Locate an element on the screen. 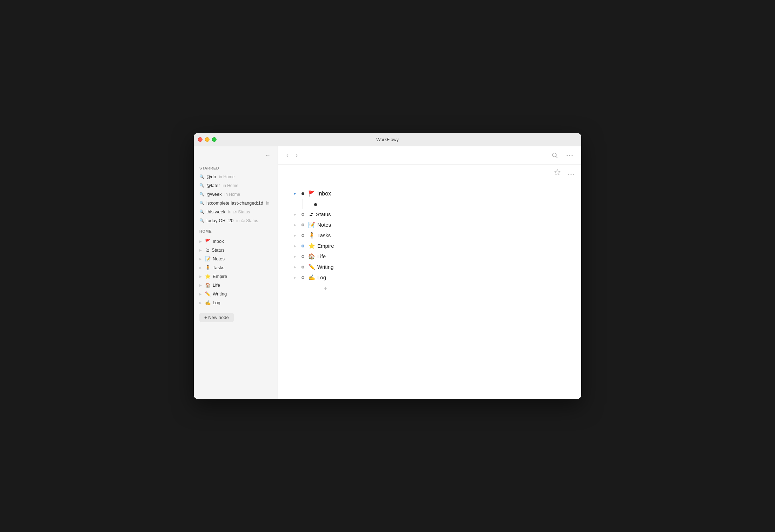 The height and width of the screenshot is (532, 775). child-nodes: ▶ is located at coordinates (436, 204).